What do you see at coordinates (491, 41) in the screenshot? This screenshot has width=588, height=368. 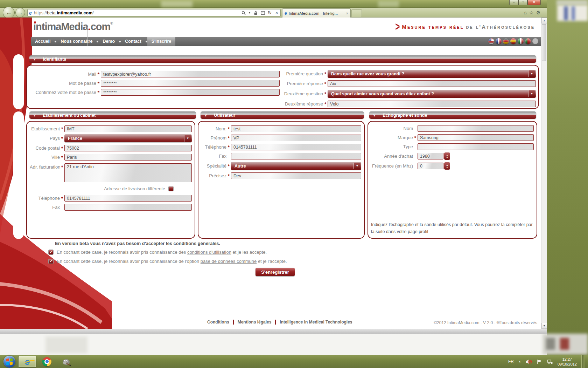 I see `flag-us-icon` at bounding box center [491, 41].